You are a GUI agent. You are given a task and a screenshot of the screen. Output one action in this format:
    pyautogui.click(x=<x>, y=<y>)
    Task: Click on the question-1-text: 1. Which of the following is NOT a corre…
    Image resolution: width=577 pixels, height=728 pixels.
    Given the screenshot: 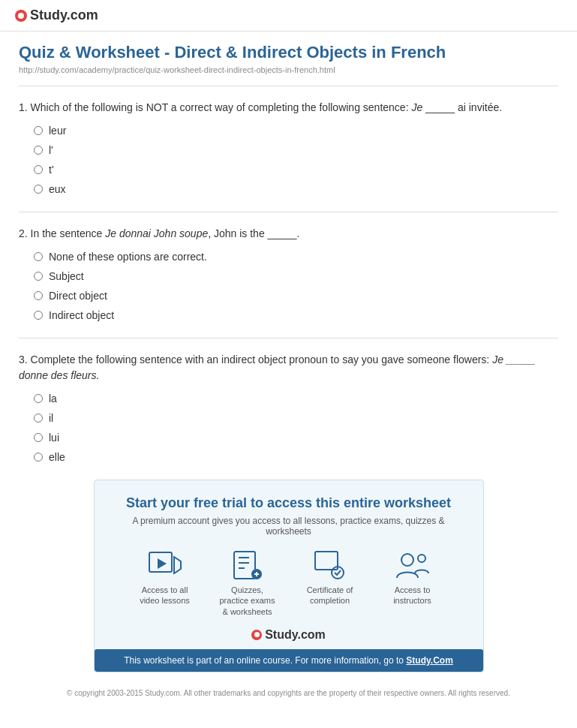 What is the action you would take?
    pyautogui.click(x=288, y=108)
    